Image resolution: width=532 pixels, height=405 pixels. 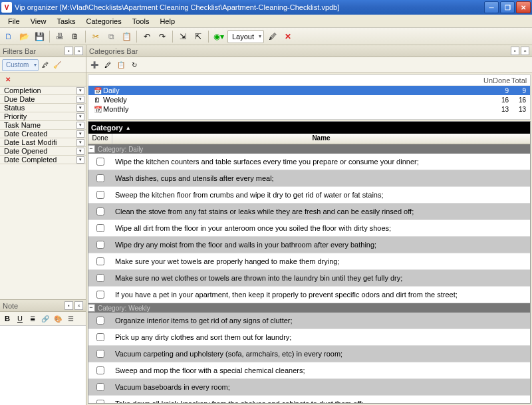 I want to click on menu-file: File, so click(x=14, y=21).